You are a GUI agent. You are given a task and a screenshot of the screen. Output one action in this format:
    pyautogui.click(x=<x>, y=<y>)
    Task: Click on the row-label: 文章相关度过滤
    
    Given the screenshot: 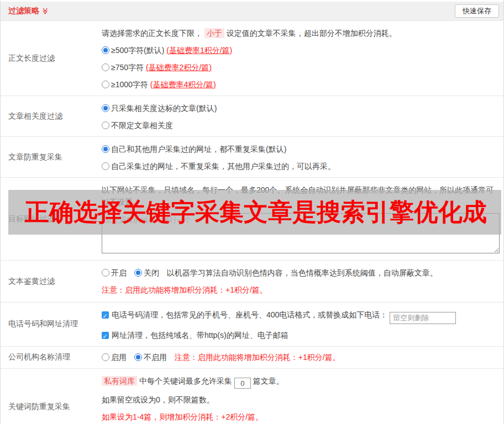 What is the action you would take?
    pyautogui.click(x=51, y=116)
    